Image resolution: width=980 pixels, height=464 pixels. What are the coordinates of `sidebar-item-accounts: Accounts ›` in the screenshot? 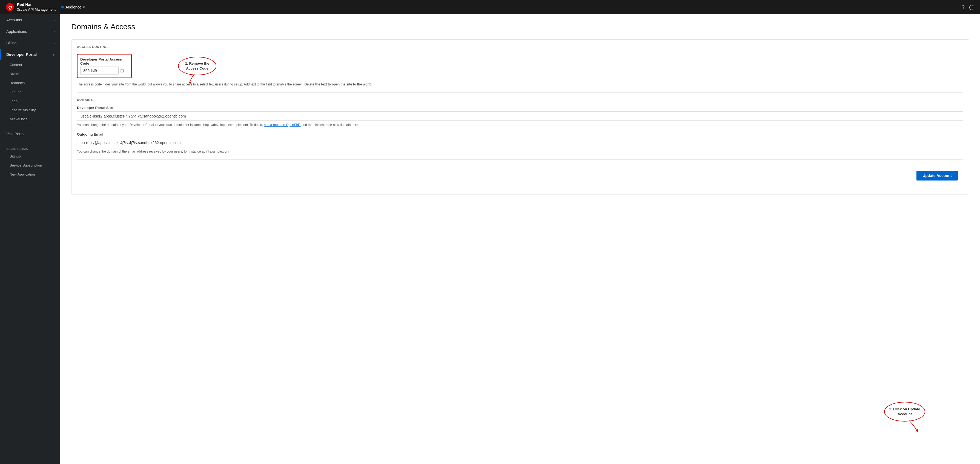 It's located at (30, 20).